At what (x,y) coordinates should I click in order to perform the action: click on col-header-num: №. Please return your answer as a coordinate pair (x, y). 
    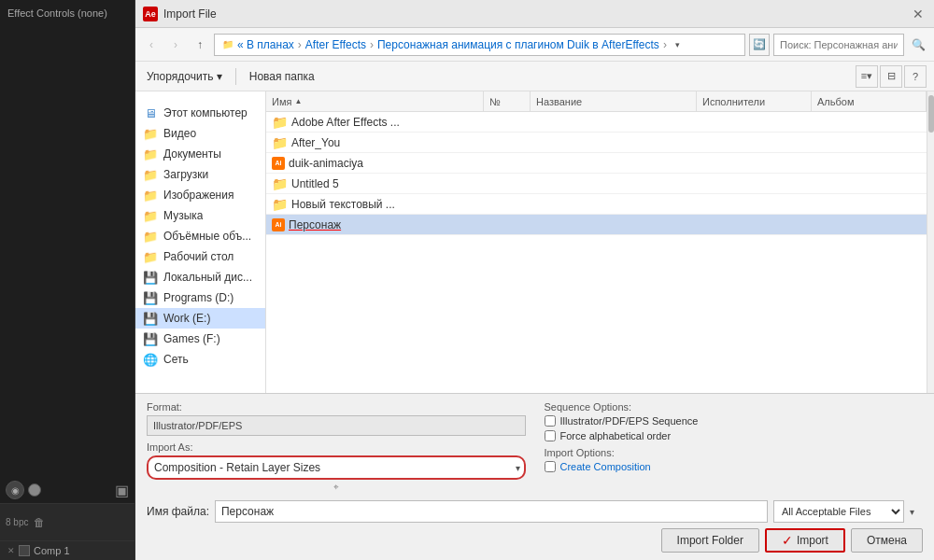
    Looking at the image, I should click on (507, 101).